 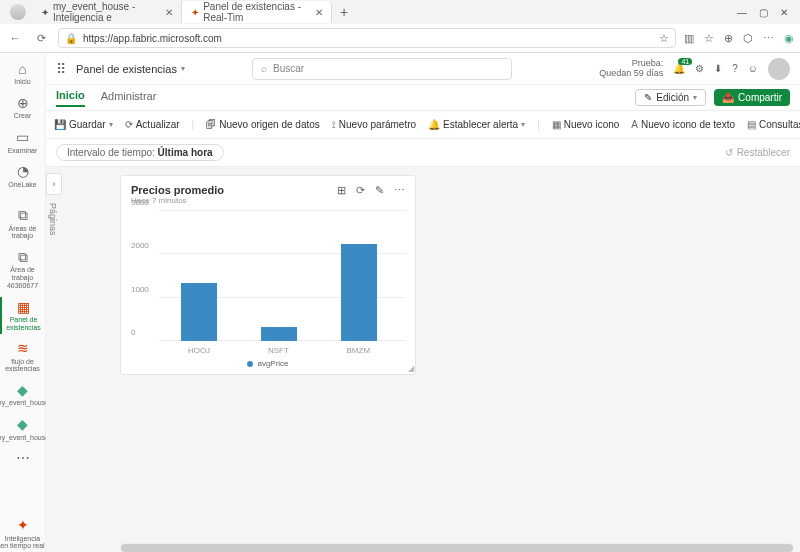 I want to click on copilot-icon: ◉, so click(x=789, y=38).